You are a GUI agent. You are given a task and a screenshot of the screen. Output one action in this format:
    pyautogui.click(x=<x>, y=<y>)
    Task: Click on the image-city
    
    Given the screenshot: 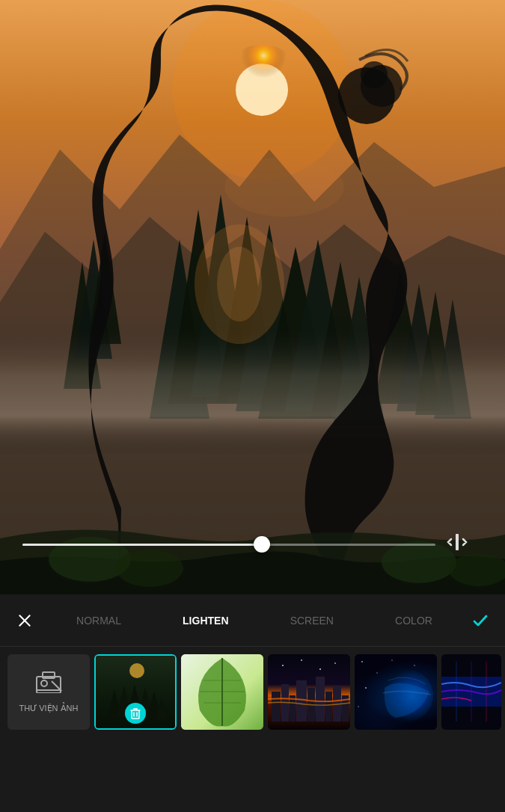 What is the action you would take?
    pyautogui.click(x=309, y=692)
    